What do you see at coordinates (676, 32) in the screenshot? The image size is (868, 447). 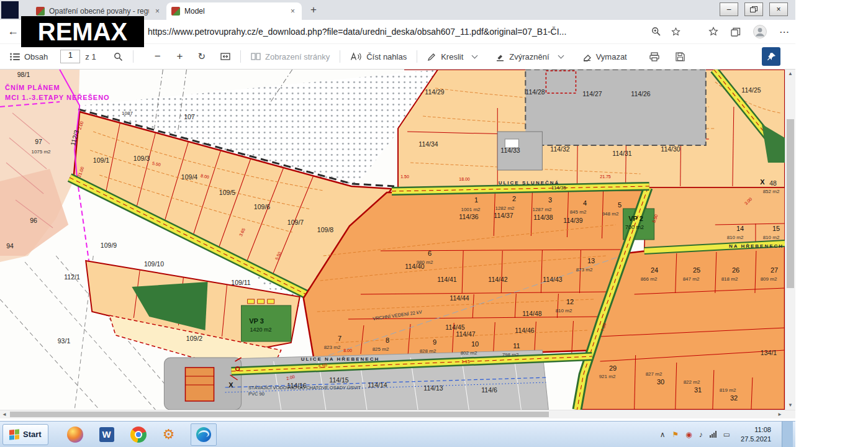 I see `favorite-add-icon` at bounding box center [676, 32].